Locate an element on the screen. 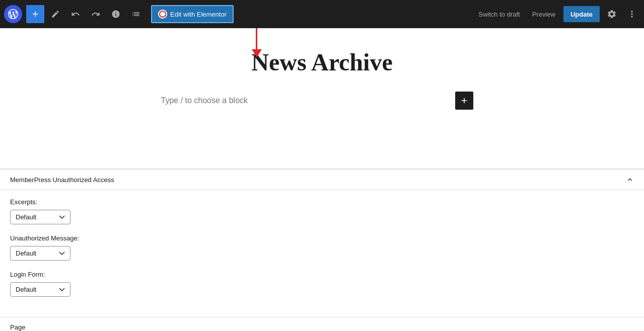  redo-icon is located at coordinates (96, 14).